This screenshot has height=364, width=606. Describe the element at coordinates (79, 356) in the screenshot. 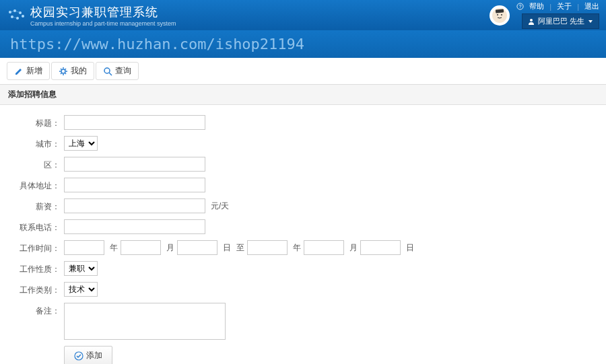

I see `check-circle-icon` at that location.